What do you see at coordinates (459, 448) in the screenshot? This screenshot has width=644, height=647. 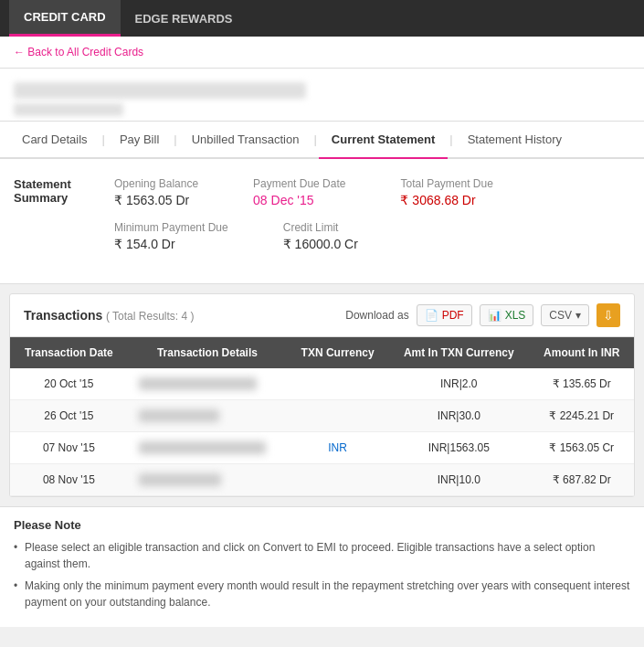 I see `txn-amt-txn-cell: INR|1563.05` at bounding box center [459, 448].